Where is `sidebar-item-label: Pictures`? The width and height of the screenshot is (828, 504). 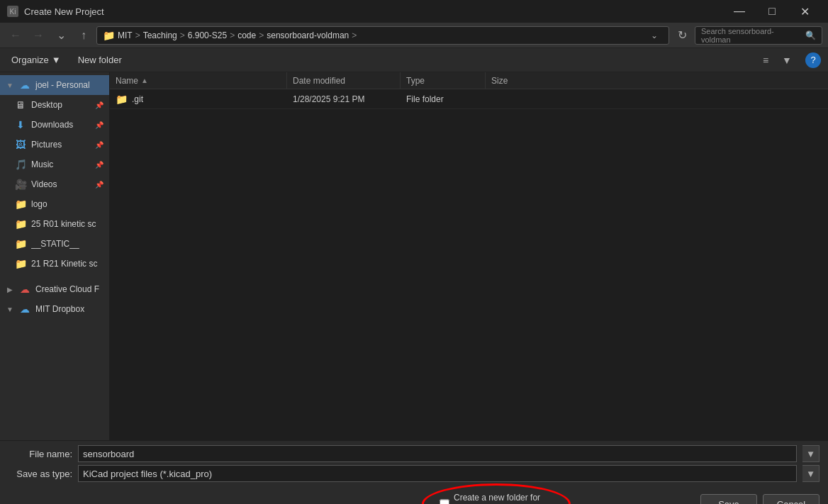 sidebar-item-label: Pictures is located at coordinates (61, 145).